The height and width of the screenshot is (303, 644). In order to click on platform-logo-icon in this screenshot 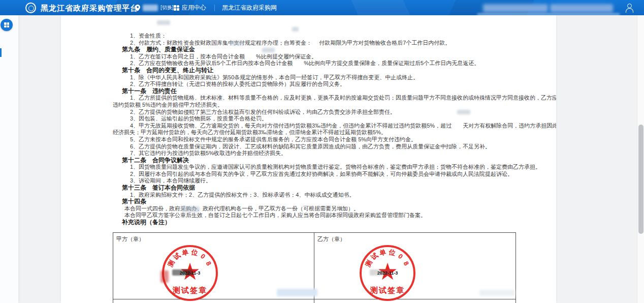, I will do `click(30, 8)`.